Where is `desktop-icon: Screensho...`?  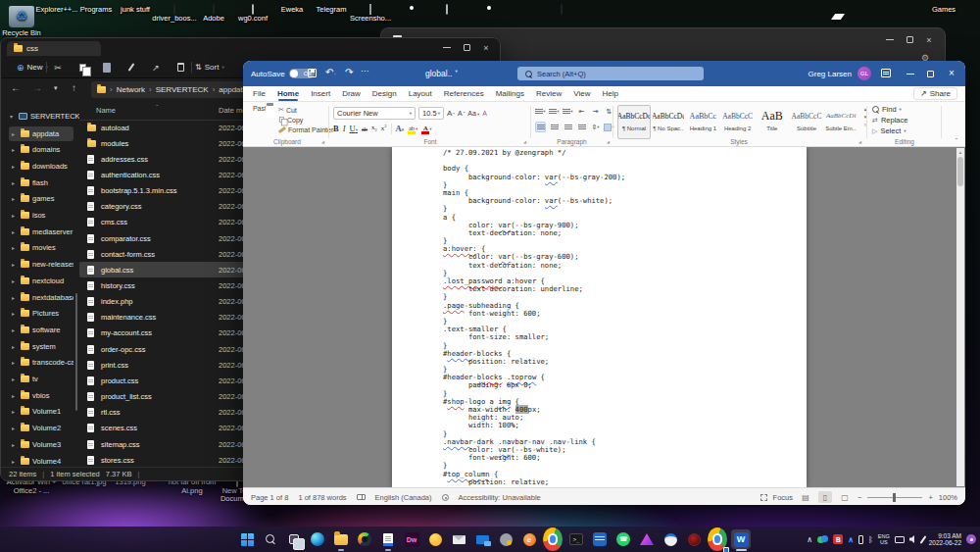
desktop-icon: Screensho... is located at coordinates (370, 14).